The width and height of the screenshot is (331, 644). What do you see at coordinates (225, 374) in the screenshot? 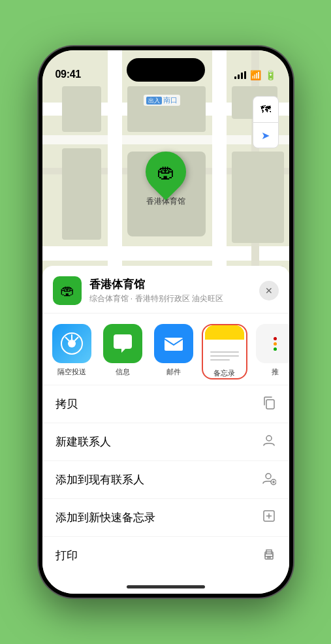
I see `notes-label: 备忘录` at bounding box center [225, 374].